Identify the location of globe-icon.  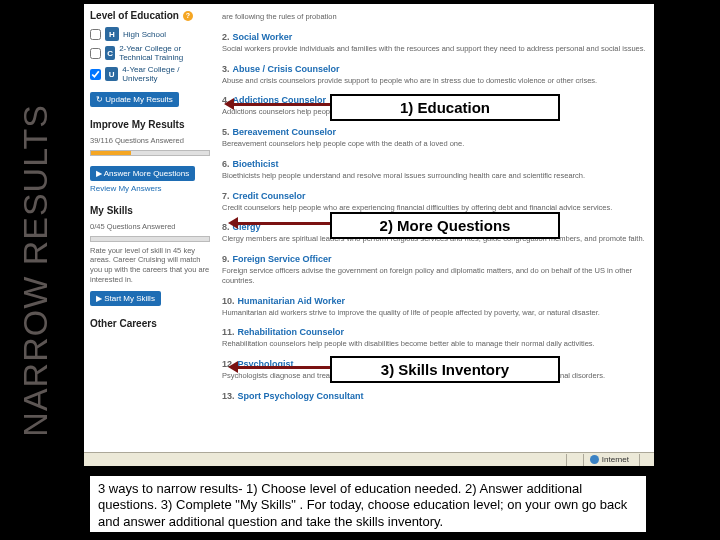
(594, 460).